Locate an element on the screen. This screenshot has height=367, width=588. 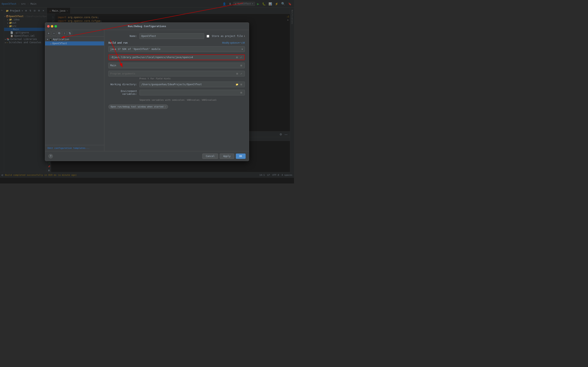
main-class-copy-btn: ⊞ is located at coordinates (241, 66).